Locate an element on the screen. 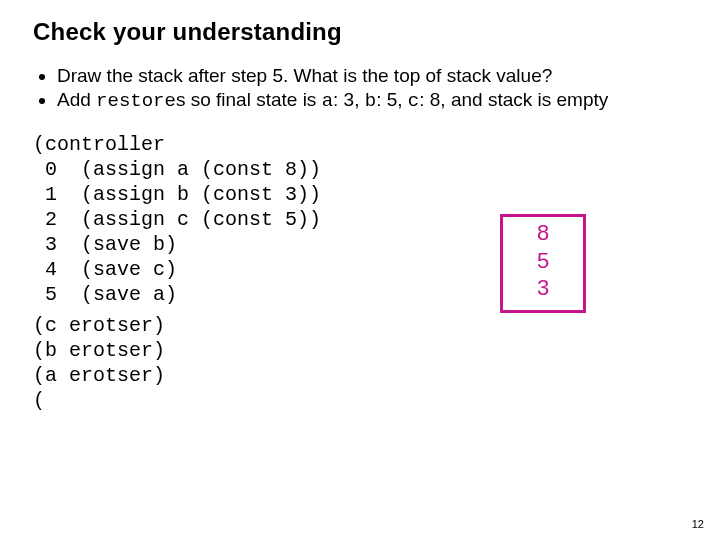 This screenshot has width=720, height=540. code-c: c is located at coordinates (414, 101).